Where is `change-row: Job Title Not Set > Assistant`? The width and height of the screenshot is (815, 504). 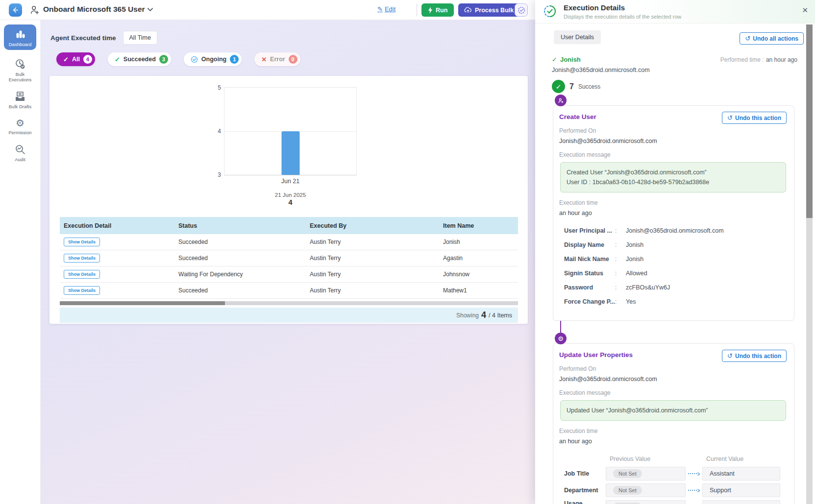
change-row: Job Title Not Set > Assistant is located at coordinates (669, 474).